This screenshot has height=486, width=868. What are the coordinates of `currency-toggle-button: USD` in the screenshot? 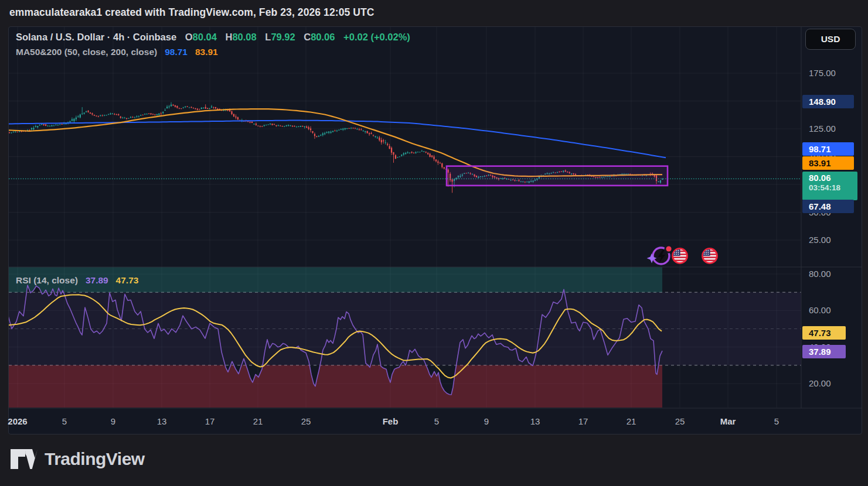 It's located at (830, 39).